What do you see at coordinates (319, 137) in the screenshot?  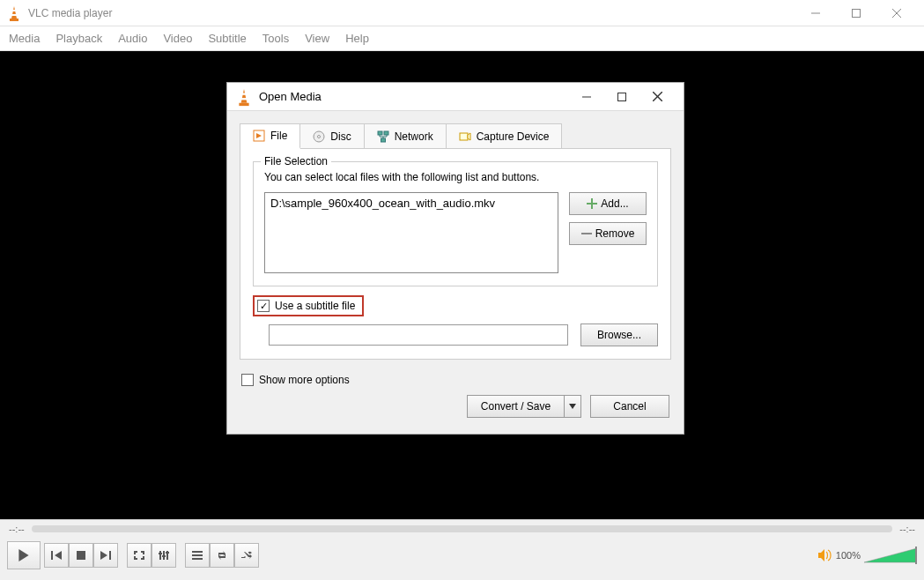 I see `disc-icon` at bounding box center [319, 137].